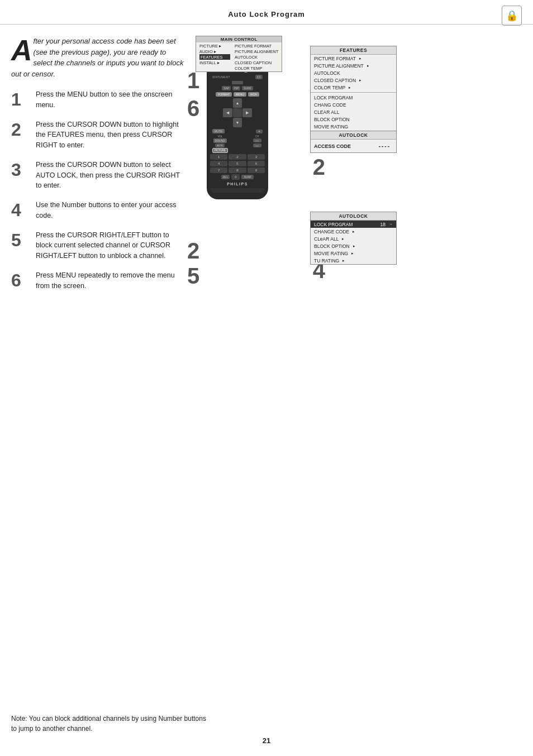  Describe the element at coordinates (237, 164) in the screenshot. I see `num-5: 5` at that location.